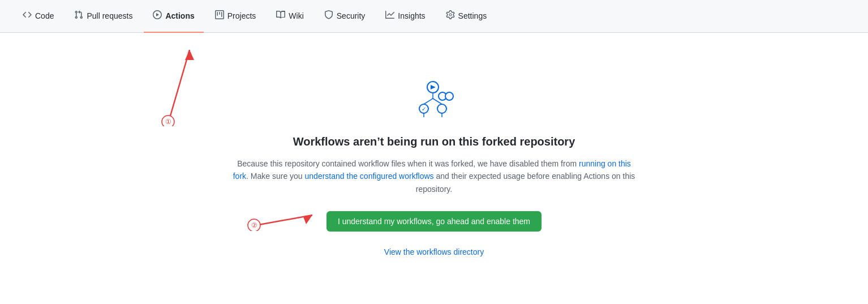 This screenshot has width=868, height=304. What do you see at coordinates (411, 16) in the screenshot?
I see `nav-label-insights: Insights` at bounding box center [411, 16].